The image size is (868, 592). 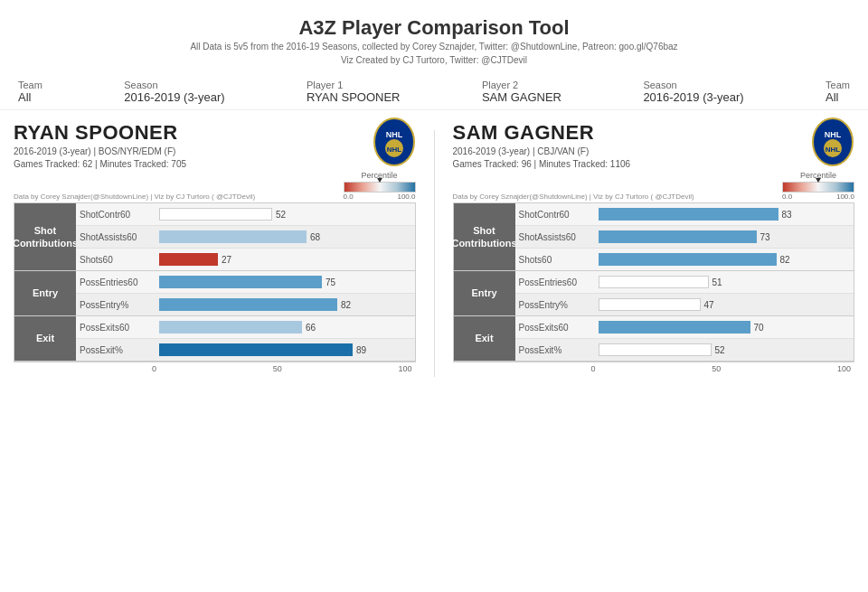 I want to click on player2-legend: Percentile 0.0 100.0, so click(x=818, y=186).